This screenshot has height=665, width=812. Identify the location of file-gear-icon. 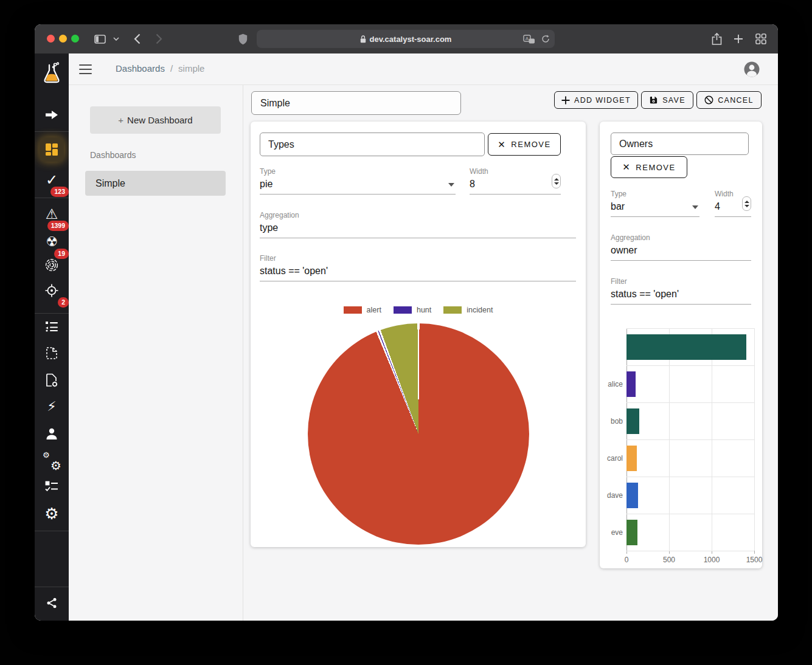
(52, 380).